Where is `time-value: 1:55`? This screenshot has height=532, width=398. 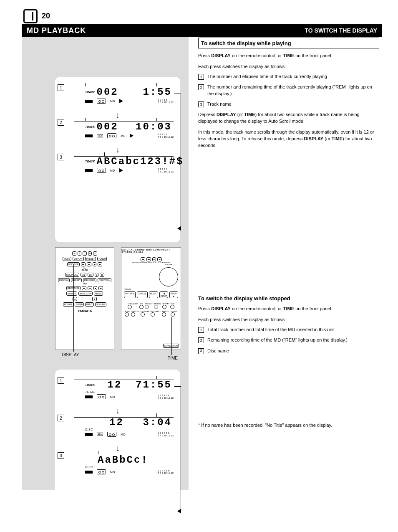
time-value: 1:55 is located at coordinates (157, 92).